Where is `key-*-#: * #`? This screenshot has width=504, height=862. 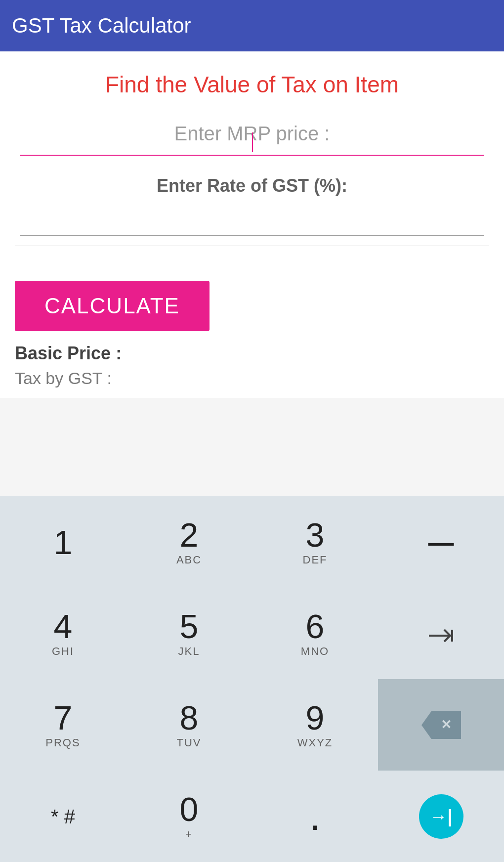 key-*-#: * # is located at coordinates (63, 817).